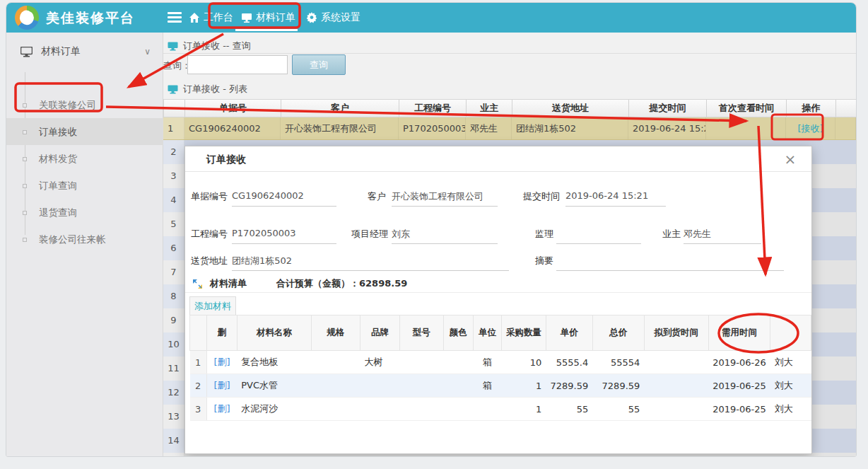 The width and height of the screenshot is (868, 469). Describe the element at coordinates (334, 18) in the screenshot. I see `nav-item-system-settings: 系统设置` at that location.